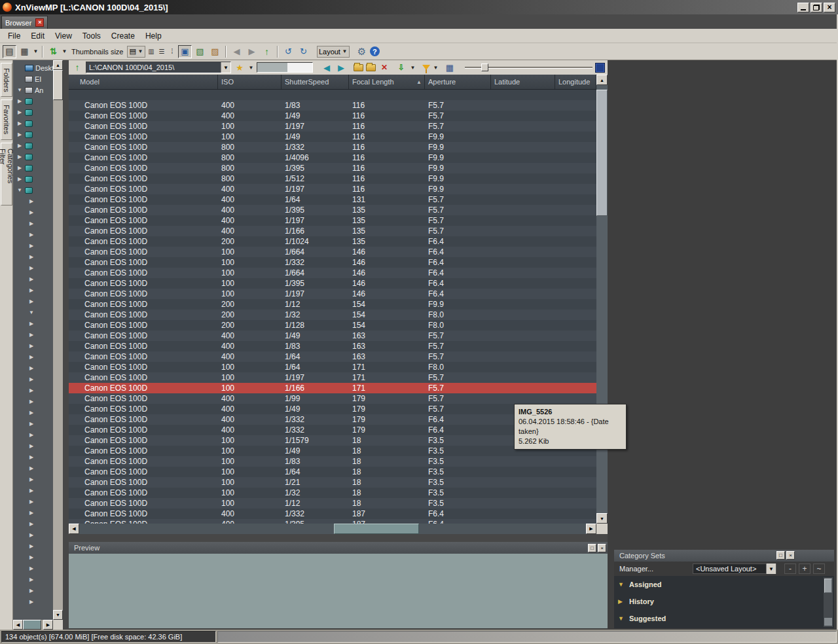 This screenshot has width=838, height=644. What do you see at coordinates (719, 618) in the screenshot?
I see `section-suggested: ▼Suggested` at bounding box center [719, 618].